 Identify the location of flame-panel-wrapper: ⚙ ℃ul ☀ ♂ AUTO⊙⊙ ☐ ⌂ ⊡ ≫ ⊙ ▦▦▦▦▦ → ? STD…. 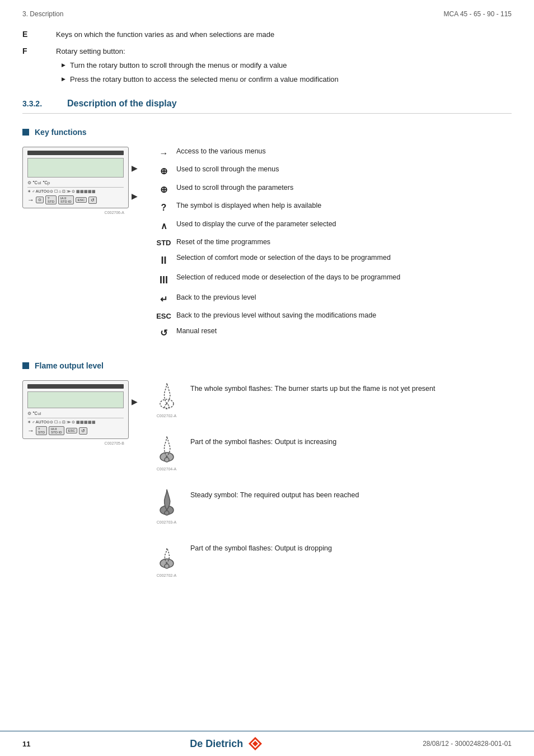
(76, 410).